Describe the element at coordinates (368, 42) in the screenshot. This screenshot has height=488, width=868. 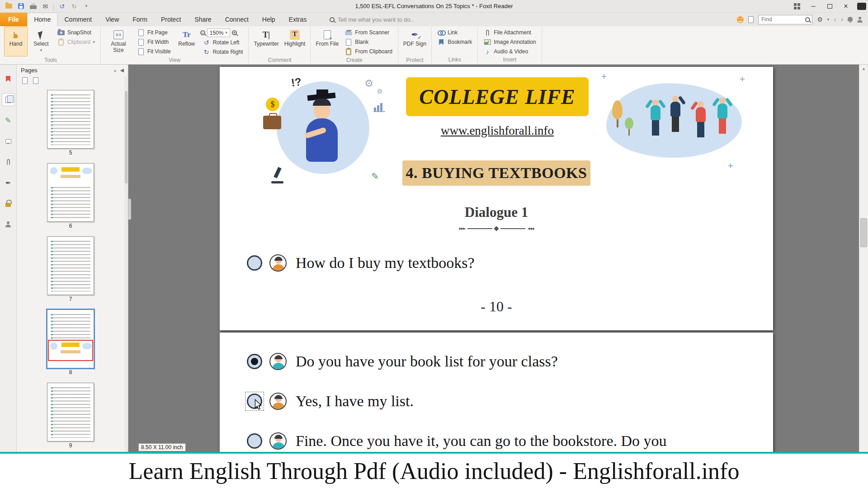
I see `blank-button: Blank` at that location.